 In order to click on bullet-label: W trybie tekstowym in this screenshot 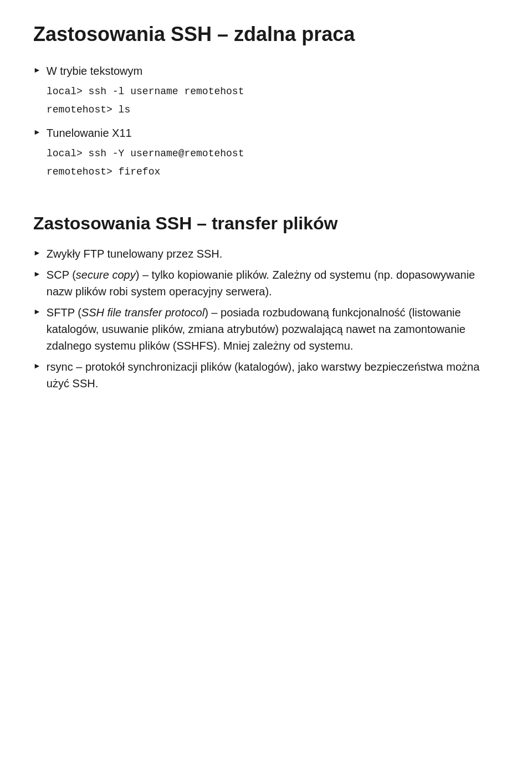, I will do `click(94, 71)`.